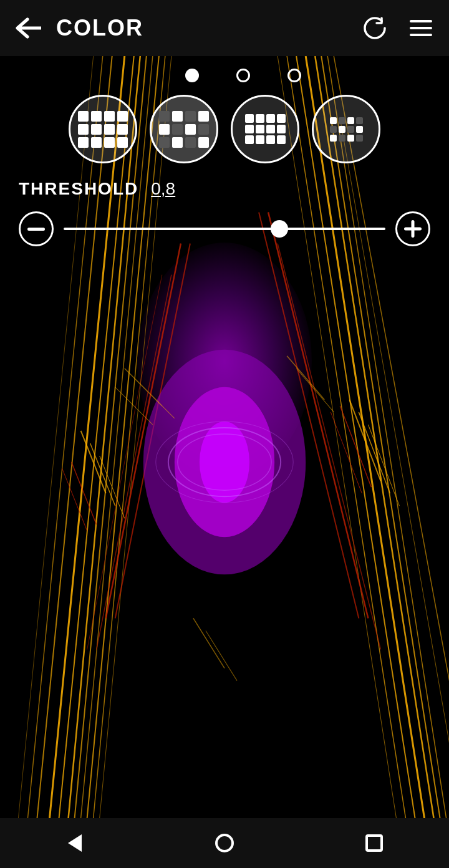 The image size is (449, 868). Describe the element at coordinates (279, 229) in the screenshot. I see `slider-thumb` at that location.